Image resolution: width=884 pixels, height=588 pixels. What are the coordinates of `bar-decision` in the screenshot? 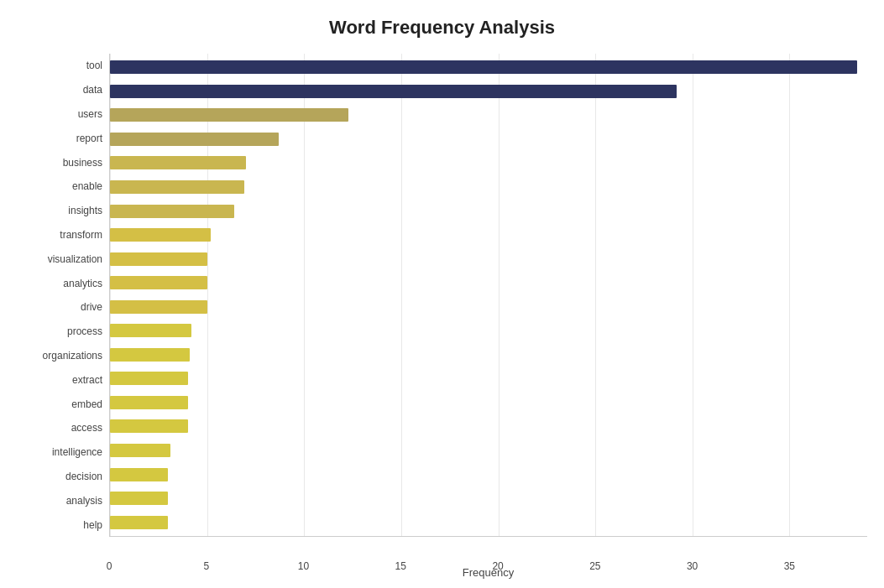 It's located at (139, 475).